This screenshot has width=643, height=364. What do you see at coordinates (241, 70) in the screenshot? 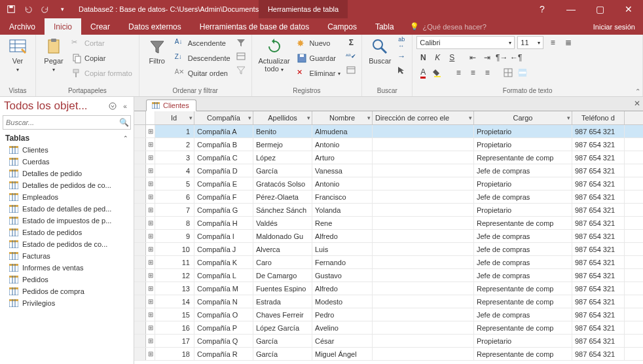
I see `toggle-filter-button` at bounding box center [241, 70].